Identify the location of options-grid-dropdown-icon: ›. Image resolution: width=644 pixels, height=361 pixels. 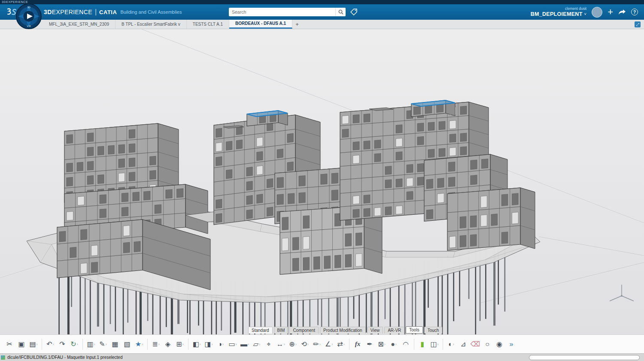
(183, 344).